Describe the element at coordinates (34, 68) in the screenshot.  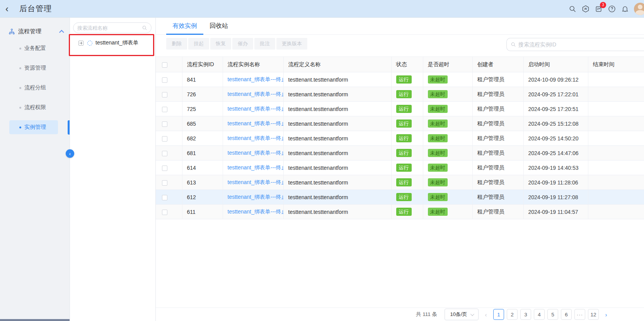
I see `sidebar-item: 资源管理` at that location.